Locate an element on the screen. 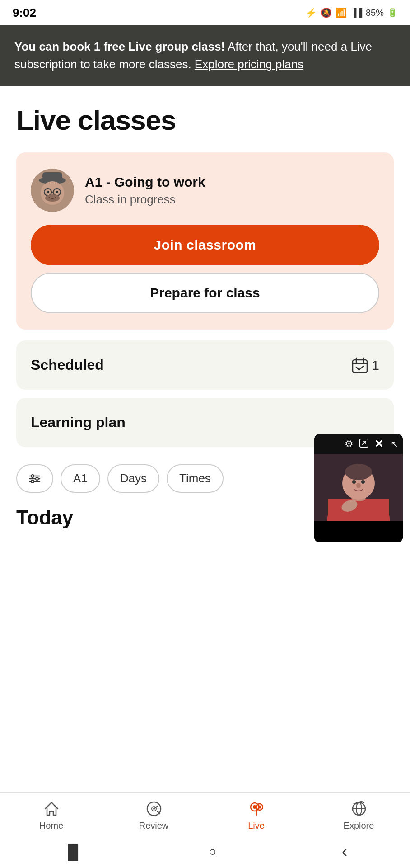 The height and width of the screenshot is (868, 410). scheduled-badge: 1 is located at coordinates (366, 365).